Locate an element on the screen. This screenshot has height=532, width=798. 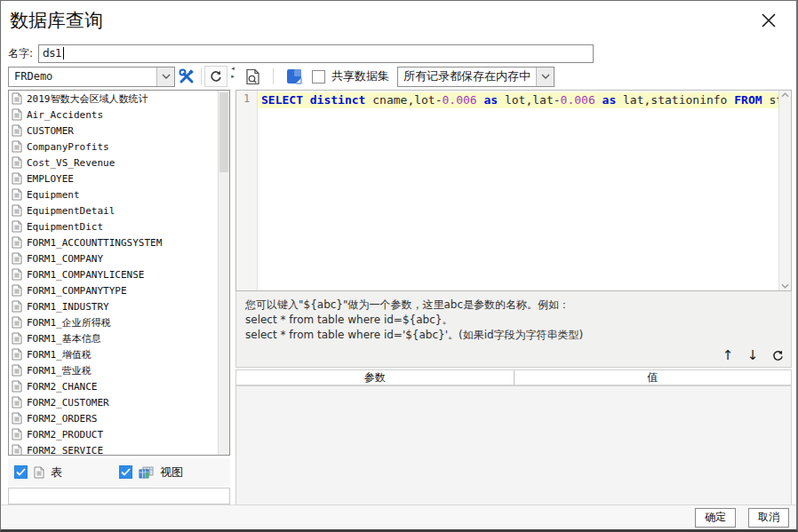
table-name: Cost_VS_Revenue is located at coordinates (71, 163).